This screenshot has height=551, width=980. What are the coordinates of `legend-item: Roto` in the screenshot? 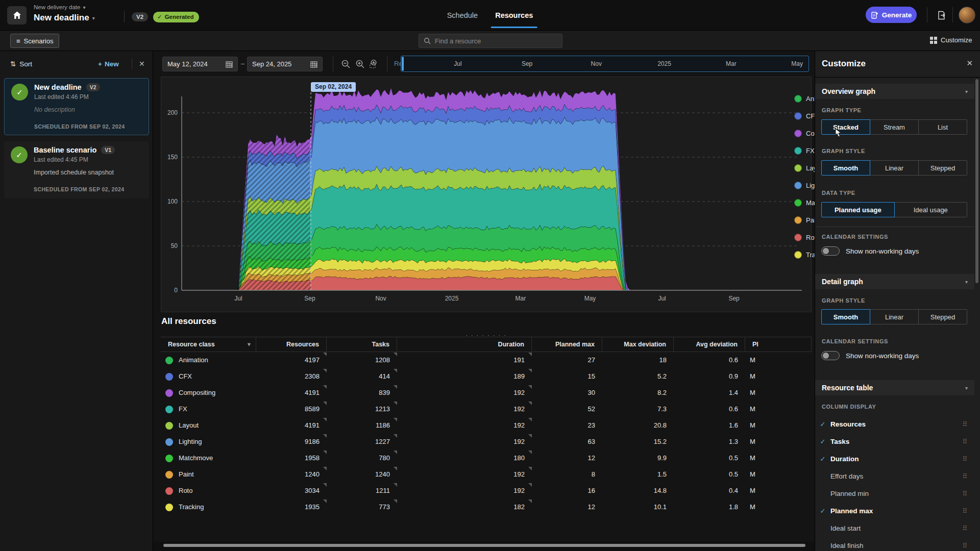 It's located at (805, 237).